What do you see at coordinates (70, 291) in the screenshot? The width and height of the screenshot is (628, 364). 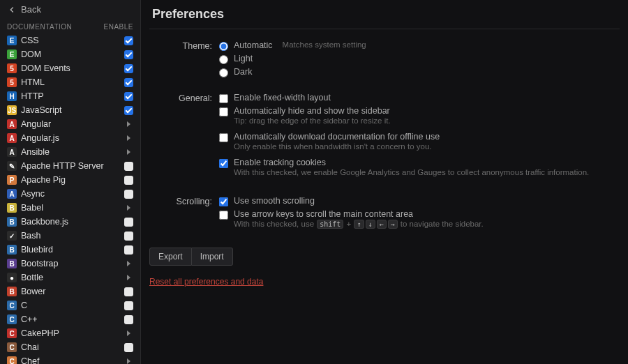 I see `doc-label: Bower` at bounding box center [70, 291].